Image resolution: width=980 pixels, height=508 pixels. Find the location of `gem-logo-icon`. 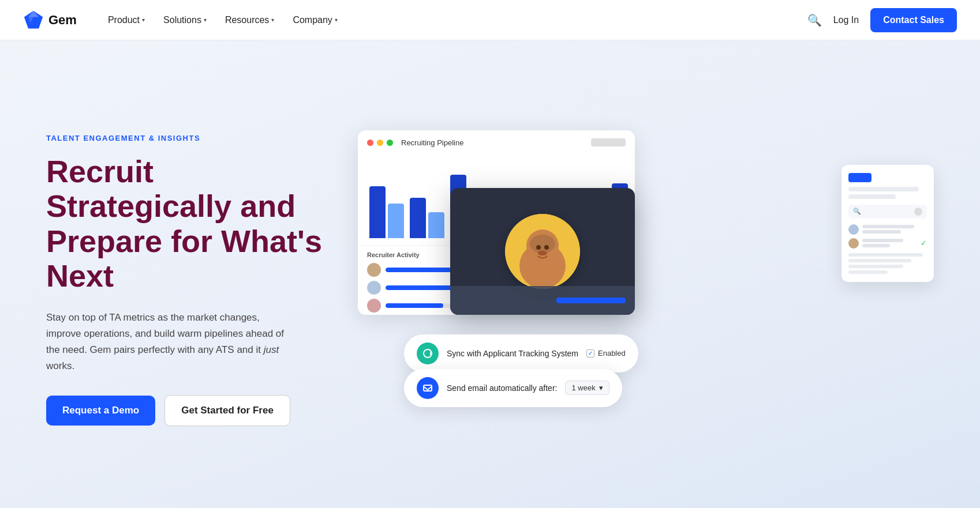

gem-logo-icon is located at coordinates (33, 20).